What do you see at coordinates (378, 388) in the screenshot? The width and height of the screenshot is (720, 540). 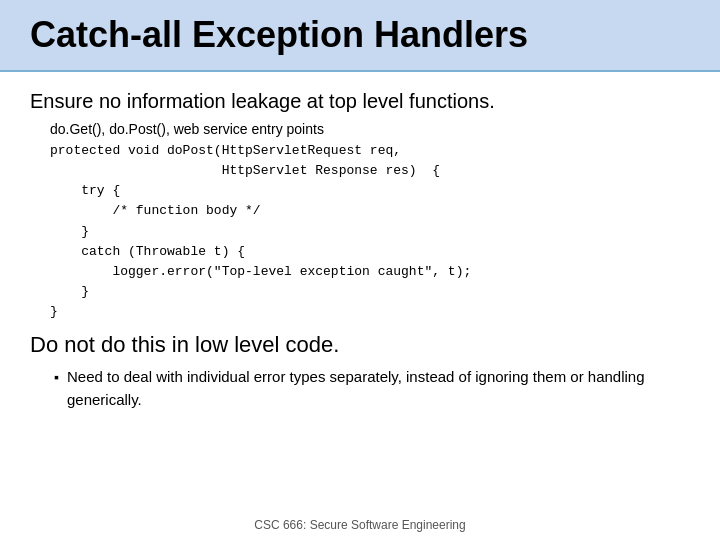 I see `bullet-text: Need to deal with individual error types…` at bounding box center [378, 388].